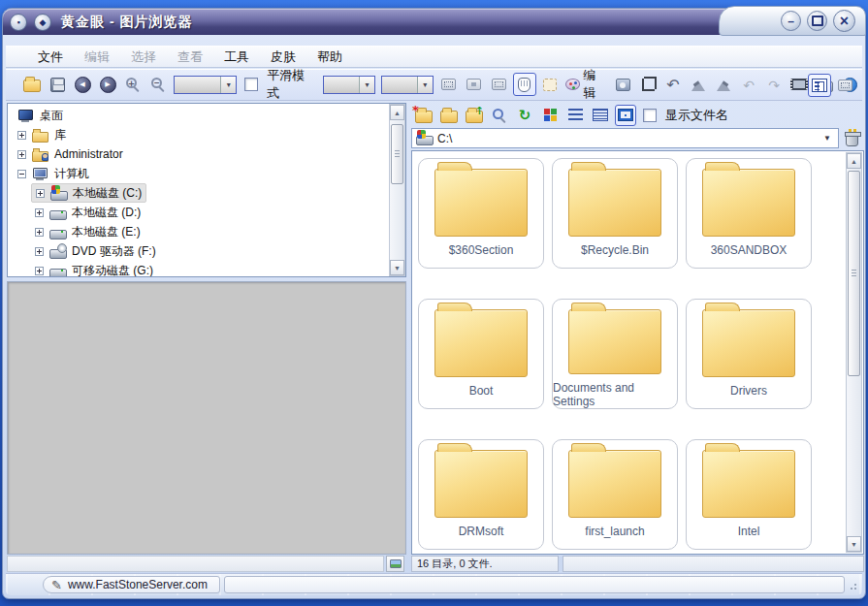 This screenshot has width=868, height=606. I want to click on toolbar-label: 显示文件名, so click(696, 115).